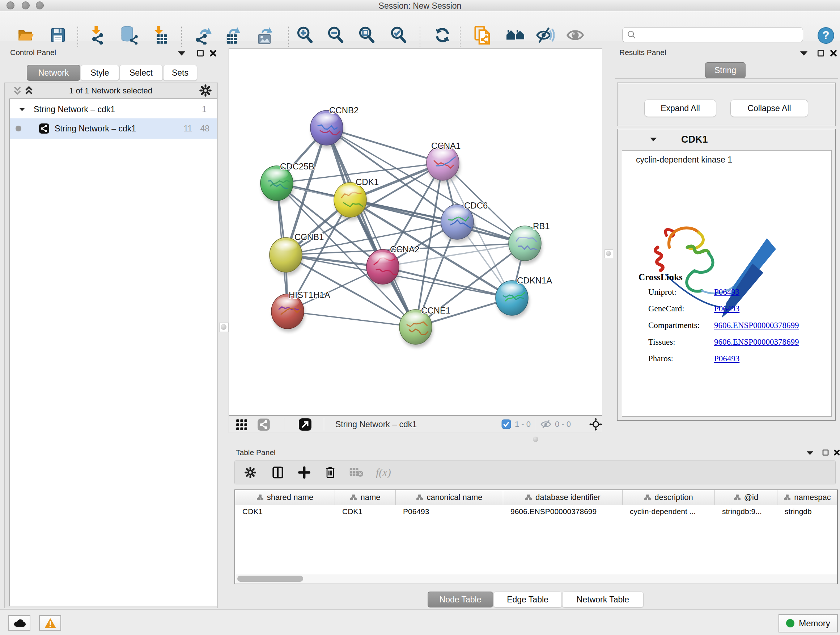 This screenshot has height=635, width=840. What do you see at coordinates (727, 292) in the screenshot?
I see `crosslink-uniprot: P06493` at bounding box center [727, 292].